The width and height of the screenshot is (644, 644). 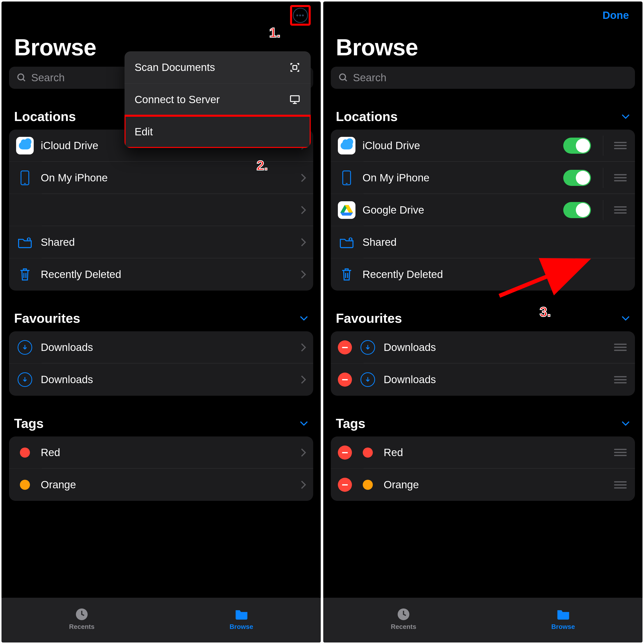 What do you see at coordinates (368, 485) in the screenshot?
I see `tag-color-icon` at bounding box center [368, 485].